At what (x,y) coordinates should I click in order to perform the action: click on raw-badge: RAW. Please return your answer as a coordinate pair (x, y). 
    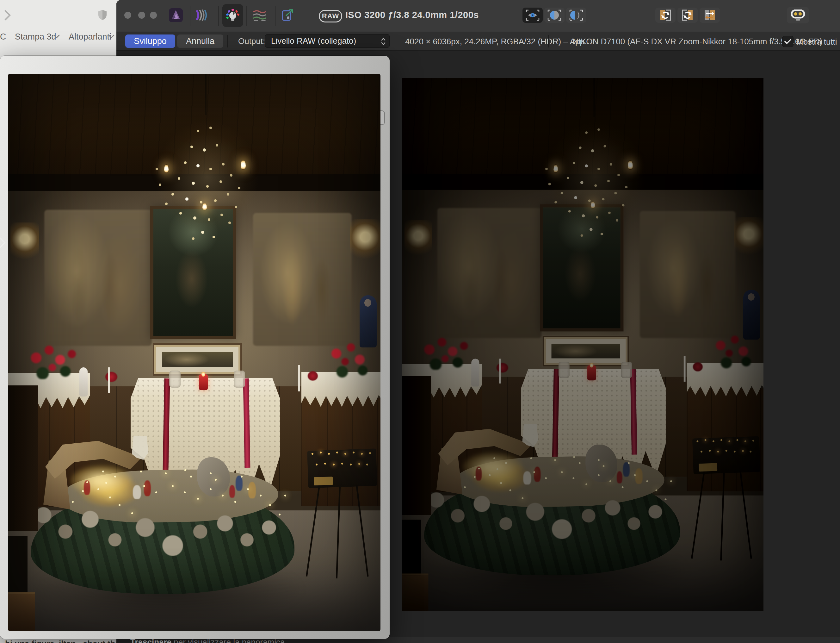
    Looking at the image, I should click on (330, 16).